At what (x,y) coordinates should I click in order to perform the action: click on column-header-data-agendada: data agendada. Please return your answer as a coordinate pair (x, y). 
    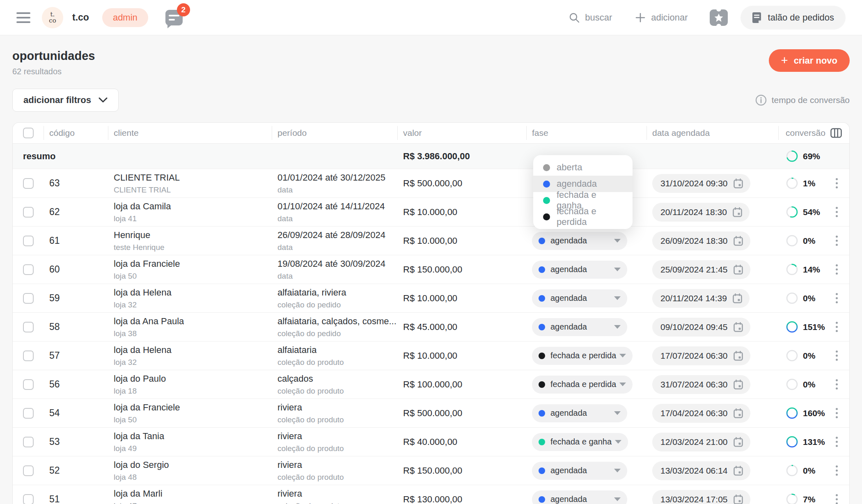
    Looking at the image, I should click on (713, 133).